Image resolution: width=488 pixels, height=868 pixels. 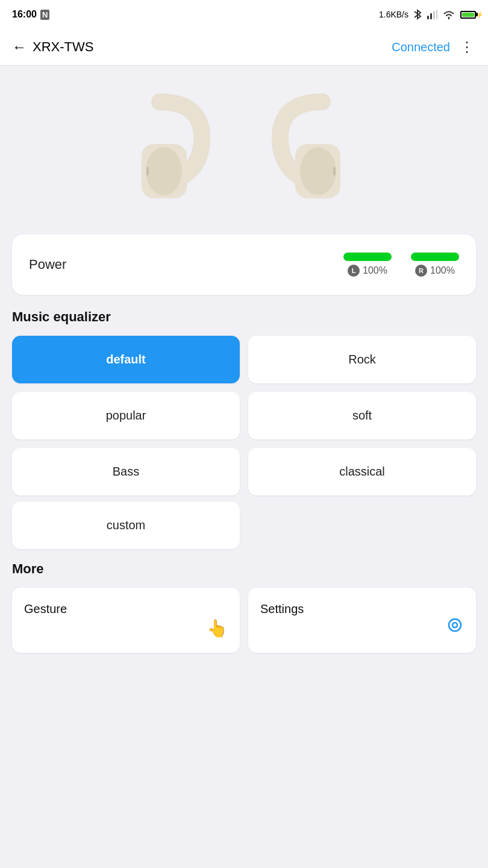 What do you see at coordinates (368, 257) in the screenshot?
I see `left-battery-bar` at bounding box center [368, 257].